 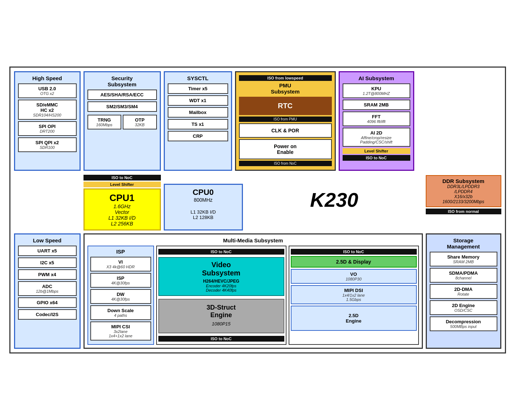 I want to click on sdma-title: SDMA/PDMA, so click(x=464, y=273).